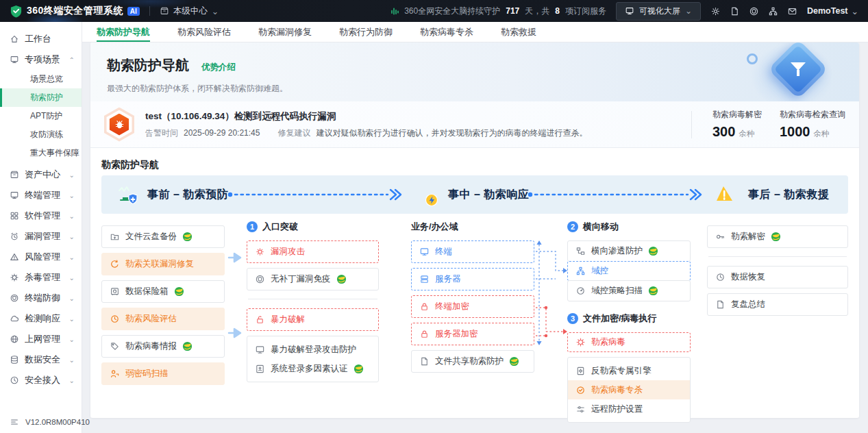 The width and height of the screenshot is (868, 433). I want to click on flow-item-brute-force: 暴力破解, so click(312, 319).